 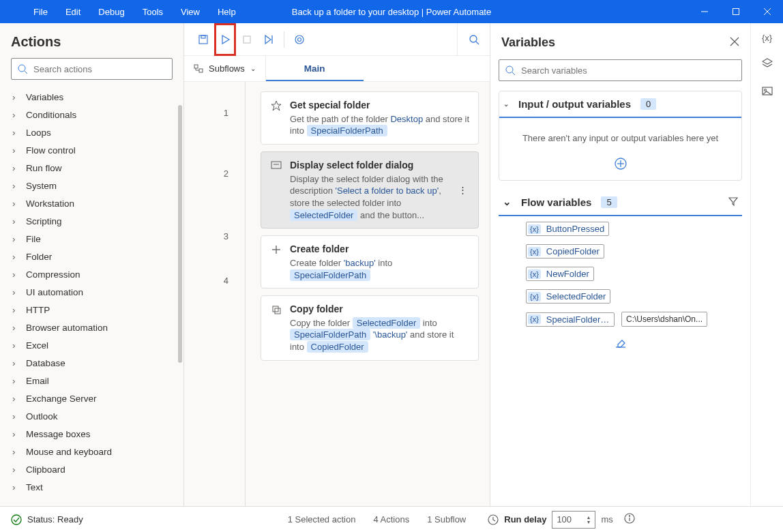 I want to click on tree-item: ›Workstation, so click(x=91, y=203).